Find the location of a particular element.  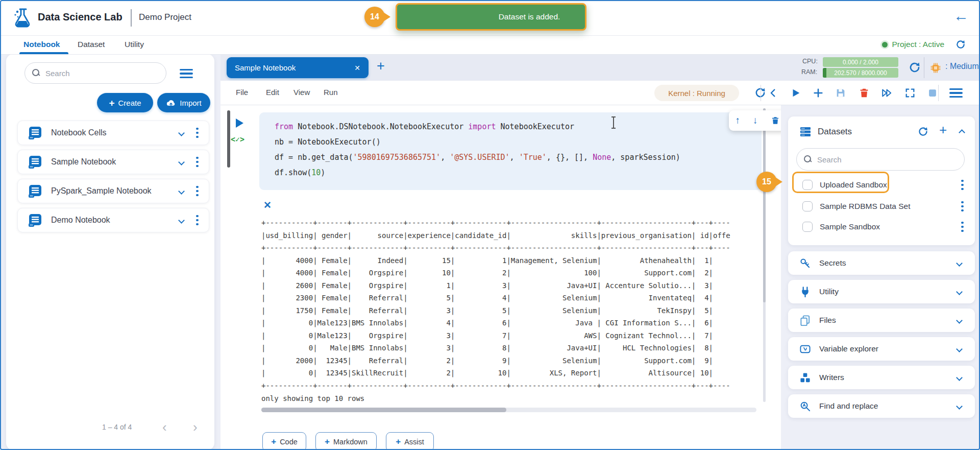

scroll-left-icon is located at coordinates (773, 93).